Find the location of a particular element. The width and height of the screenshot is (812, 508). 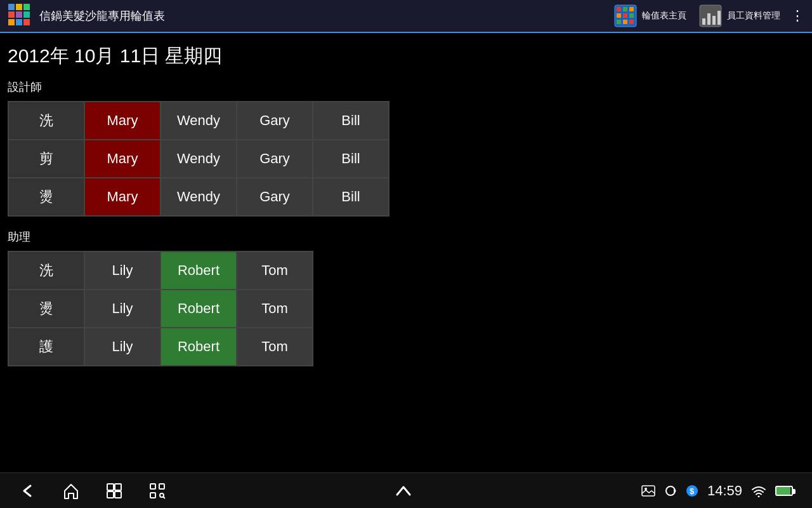

assistant-row: 護LilyRobertTom is located at coordinates (160, 347).